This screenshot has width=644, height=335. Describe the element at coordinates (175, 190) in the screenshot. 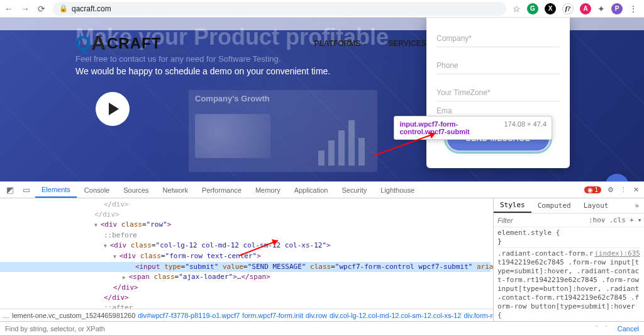

I see `tab-network: Network` at that location.